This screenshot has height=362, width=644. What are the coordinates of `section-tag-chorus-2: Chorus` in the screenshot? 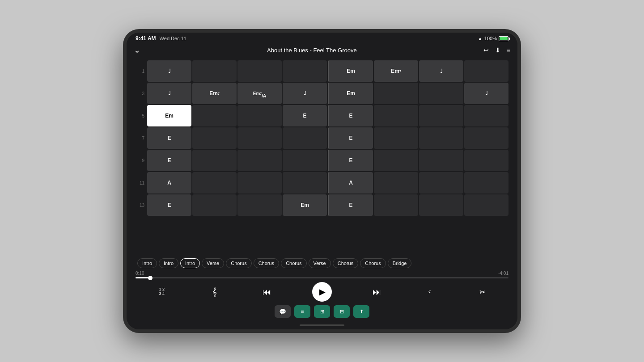 It's located at (267, 263).